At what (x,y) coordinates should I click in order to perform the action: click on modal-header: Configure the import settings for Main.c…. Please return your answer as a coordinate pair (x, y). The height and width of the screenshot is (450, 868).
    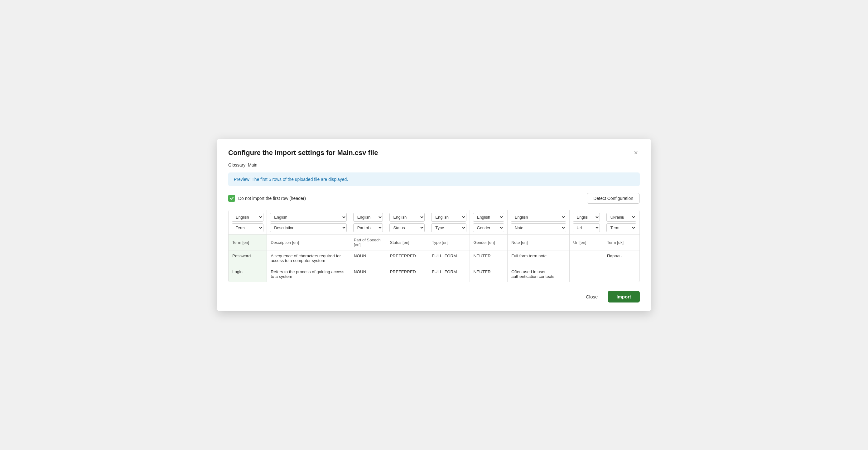
    Looking at the image, I should click on (434, 153).